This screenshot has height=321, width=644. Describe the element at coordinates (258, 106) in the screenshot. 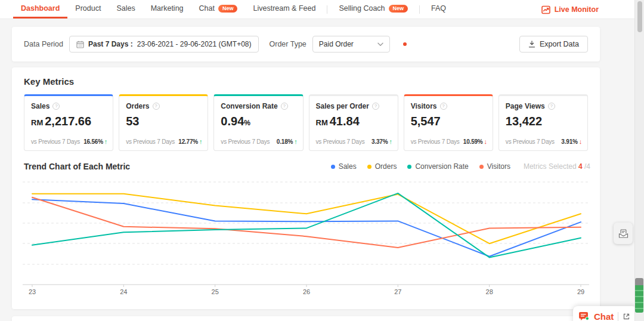

I see `metric-card-head: Conversion Rate?` at that location.